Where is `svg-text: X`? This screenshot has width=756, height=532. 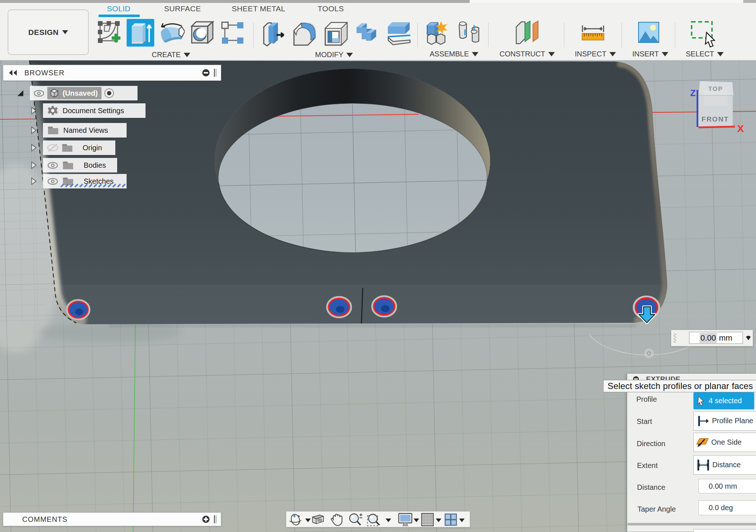 svg-text: X is located at coordinates (741, 129).